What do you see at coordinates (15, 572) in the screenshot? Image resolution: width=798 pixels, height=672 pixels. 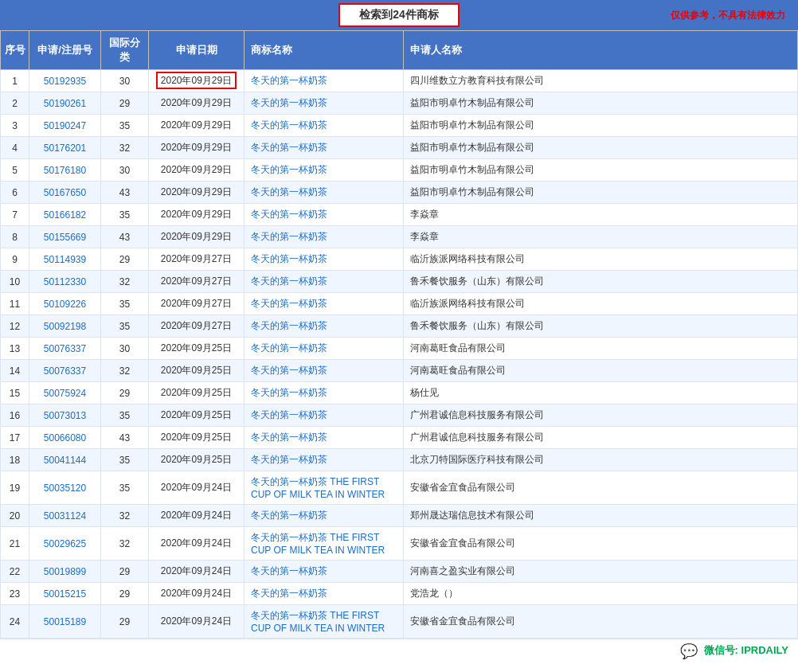 I see `cell-seq: 22` at bounding box center [15, 572].